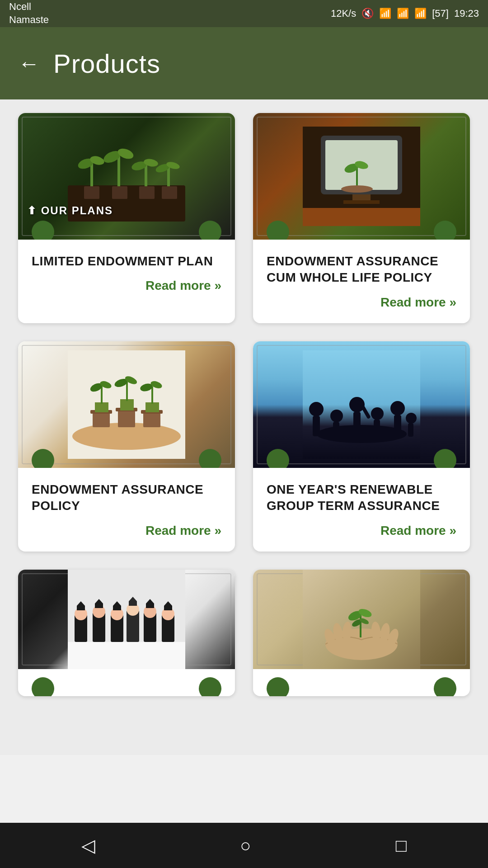 The width and height of the screenshot is (488, 868). What do you see at coordinates (405, 14) in the screenshot?
I see `status-icons: 12K/s 🔇 📶 📶 📶 [57] 19:23` at bounding box center [405, 14].